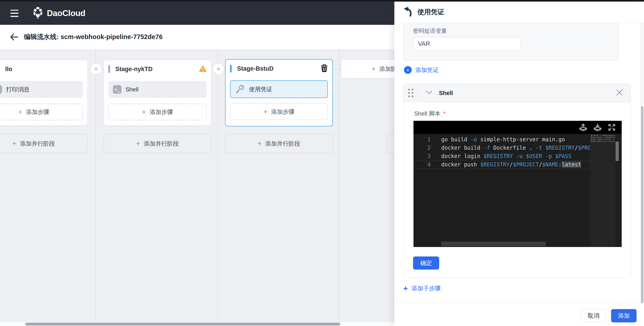  What do you see at coordinates (158, 89) in the screenshot?
I see `step-item-shell: >_ Shell` at bounding box center [158, 89].